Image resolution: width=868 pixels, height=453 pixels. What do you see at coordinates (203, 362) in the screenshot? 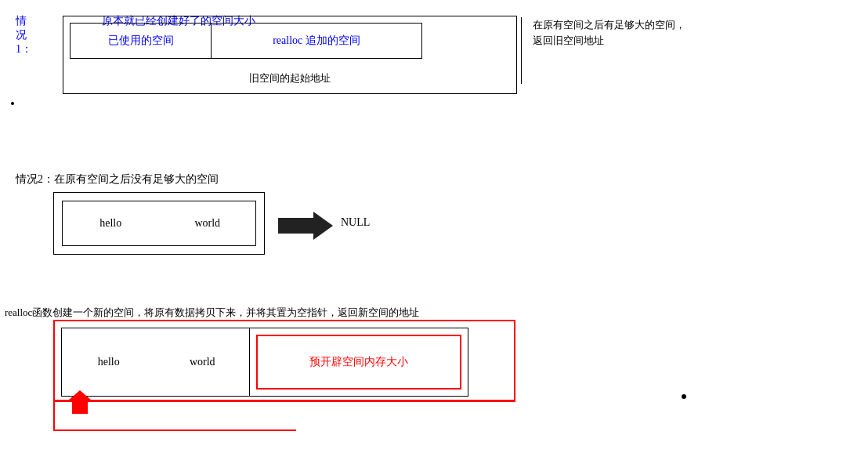
I see `section3-world: world` at bounding box center [203, 362].